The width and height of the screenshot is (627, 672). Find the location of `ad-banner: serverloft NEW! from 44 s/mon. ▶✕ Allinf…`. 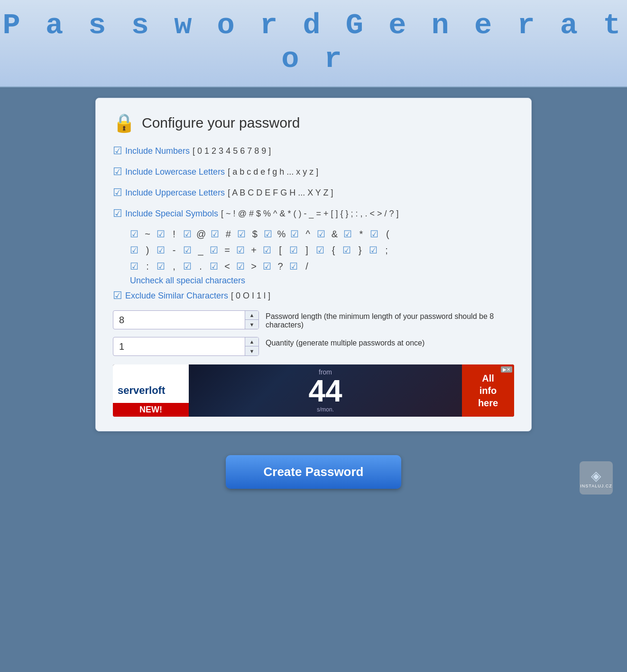

ad-banner: serverloft NEW! from 44 s/mon. ▶✕ Allinf… is located at coordinates (314, 391).